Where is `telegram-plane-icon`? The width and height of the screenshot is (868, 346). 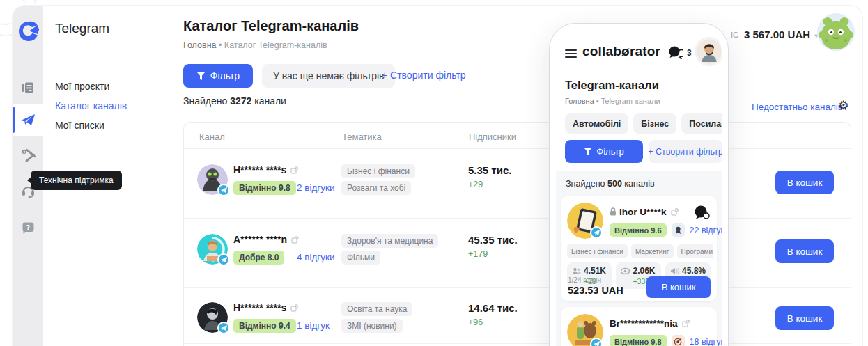
telegram-plane-icon is located at coordinates (28, 120).